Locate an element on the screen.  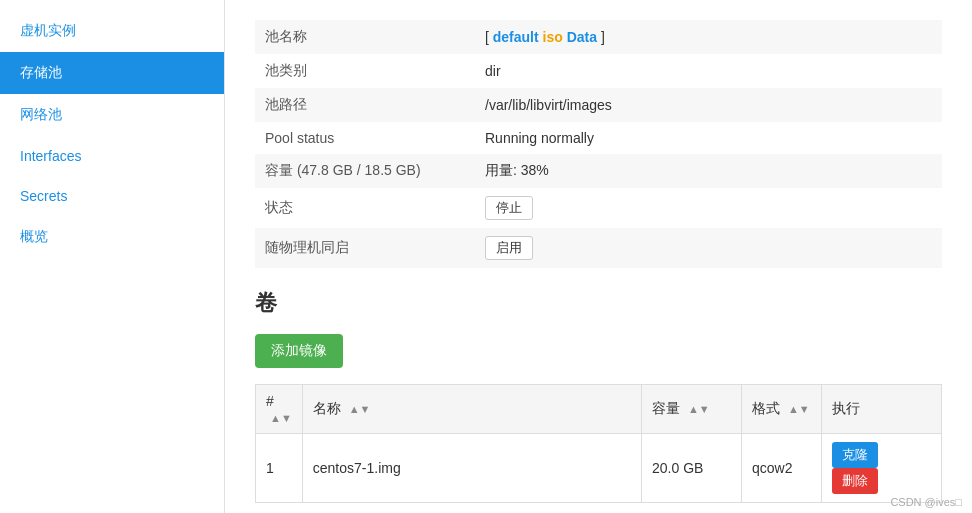
col-action: 执行 is located at coordinates (882, 410).